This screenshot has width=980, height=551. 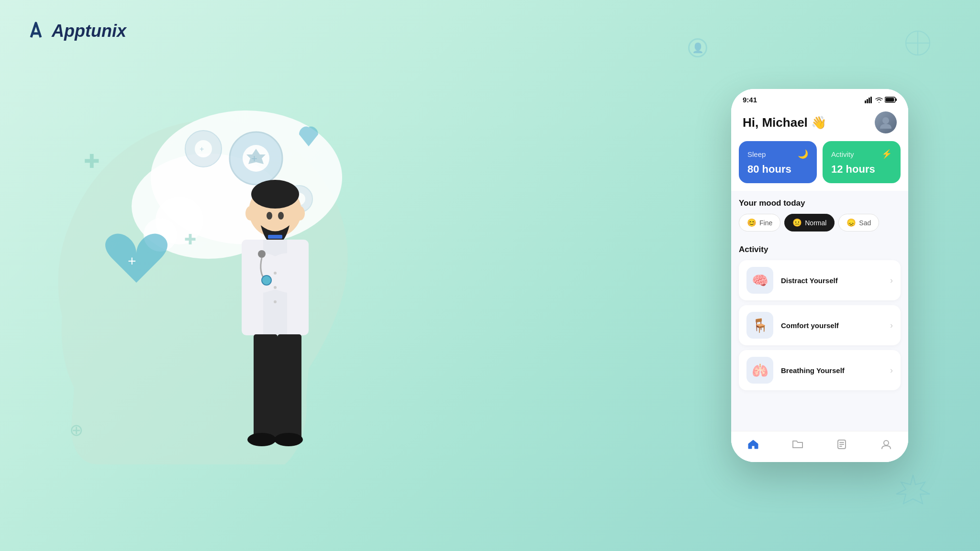 I want to click on mood-chip-sad: 😞 Sad, so click(x=858, y=223).